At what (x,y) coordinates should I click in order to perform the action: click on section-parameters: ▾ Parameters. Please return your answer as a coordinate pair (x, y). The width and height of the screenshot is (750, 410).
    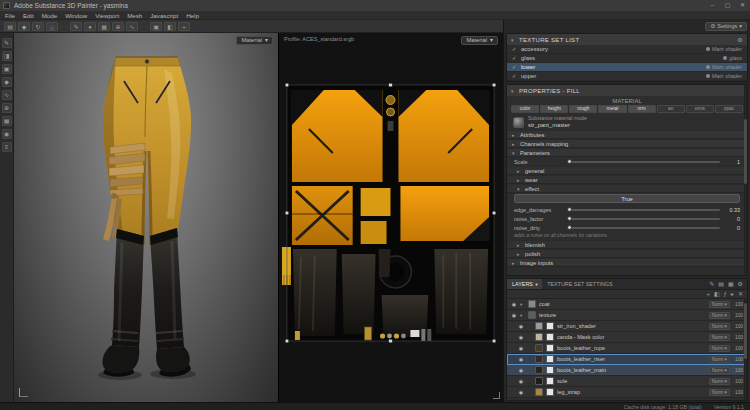
    Looking at the image, I should click on (627, 152).